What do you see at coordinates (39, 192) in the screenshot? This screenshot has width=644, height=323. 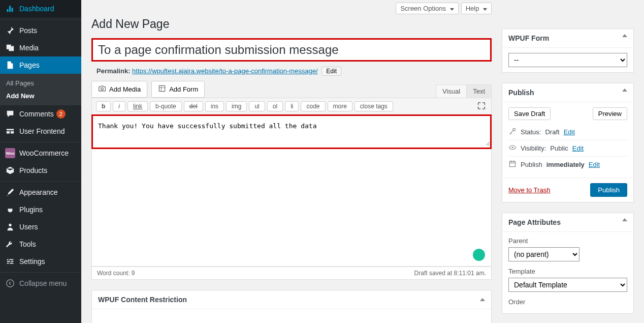 I see `sidebar-label: Appearance` at bounding box center [39, 192].